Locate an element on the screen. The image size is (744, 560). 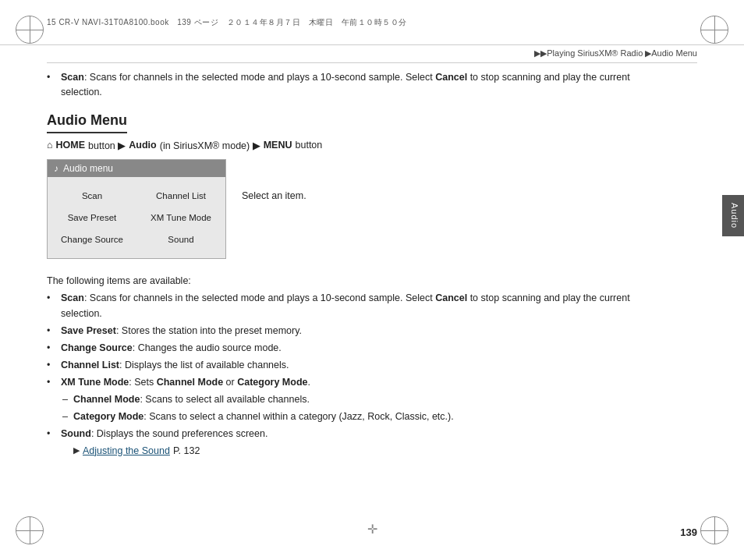
item-xm-tune-mode: XM Tune Mode: Sets Channel Mode or Categ… is located at coordinates (356, 382).